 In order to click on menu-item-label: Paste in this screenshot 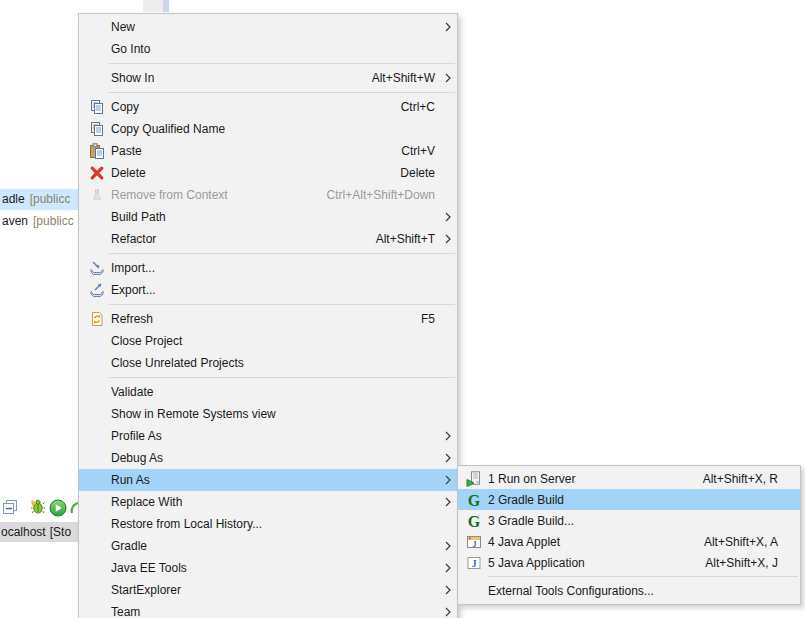, I will do `click(247, 151)`.